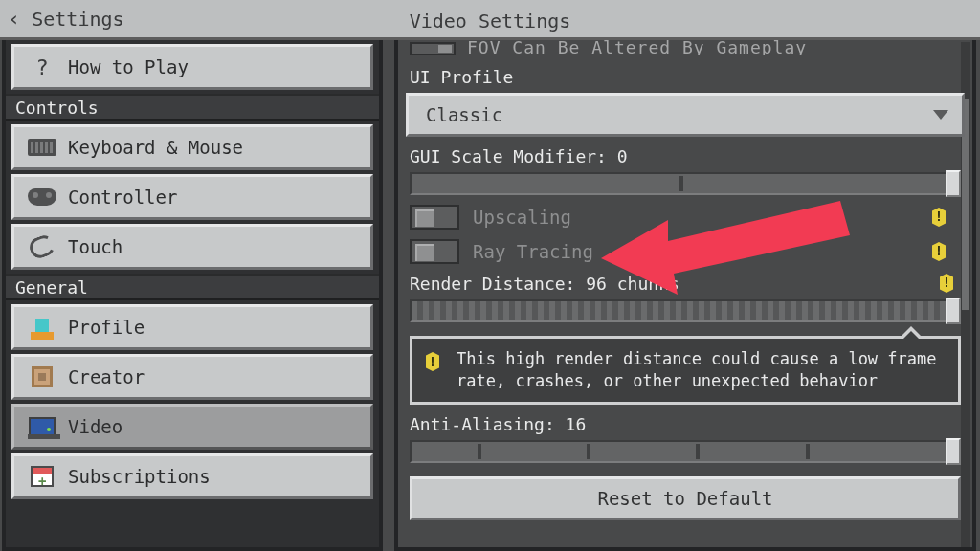 The height and width of the screenshot is (551, 980). I want to click on sidebar-item-label: Keyboard & Mouse, so click(155, 147).